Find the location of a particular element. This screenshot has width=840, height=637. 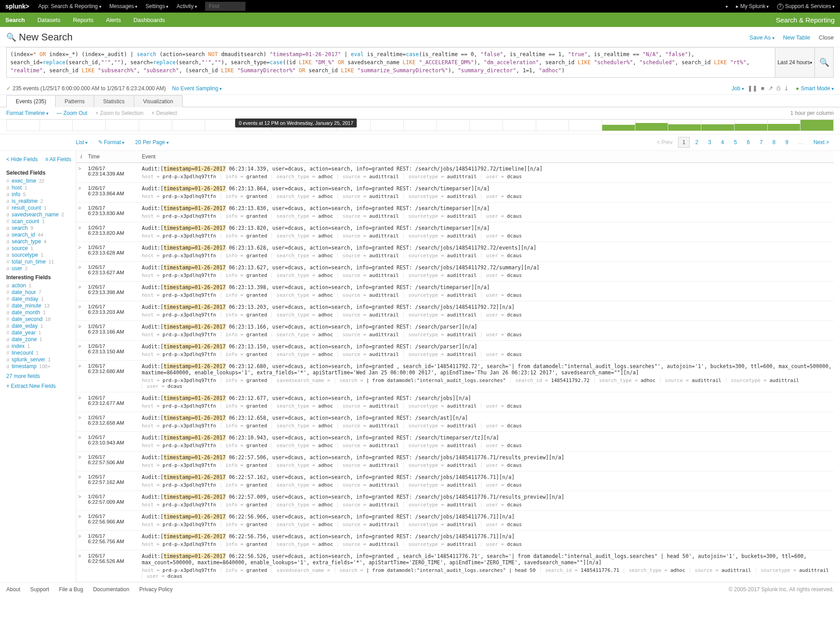

page-4: 4 is located at coordinates (722, 142).